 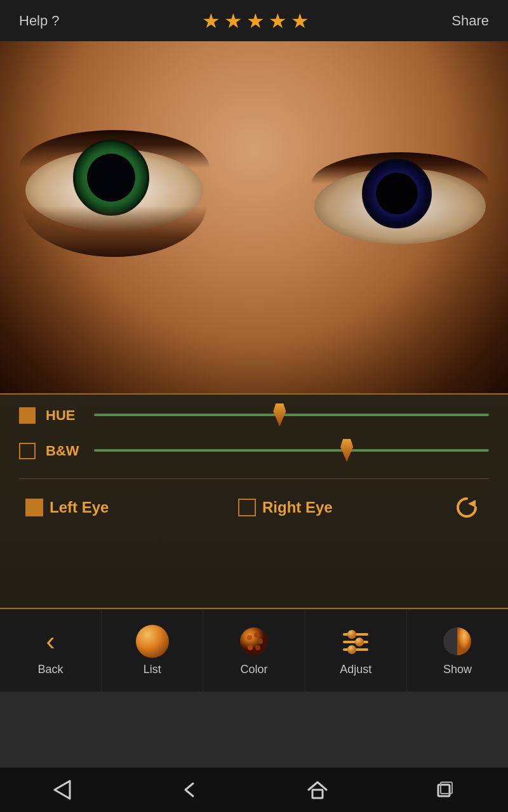 I want to click on left-eye-option: Left Eye, so click(x=132, y=508).